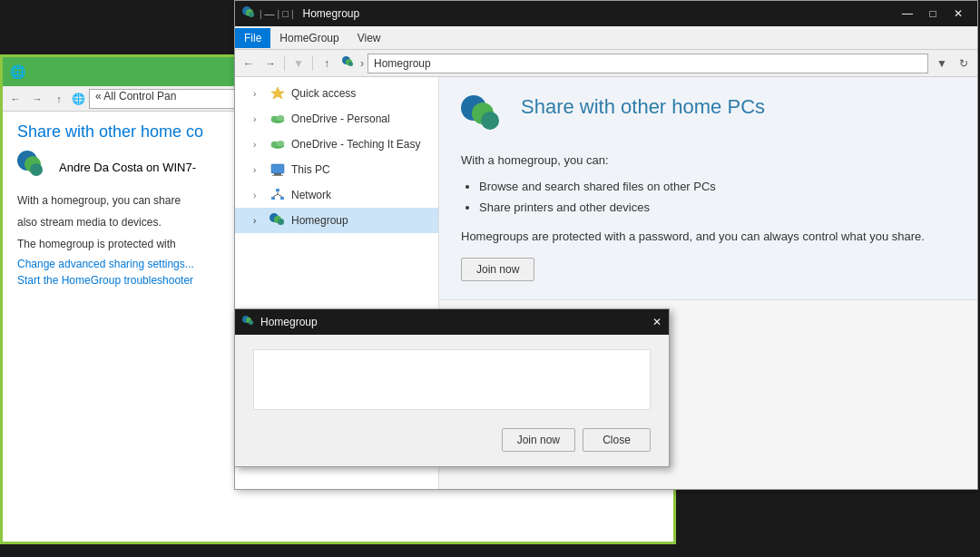  What do you see at coordinates (249, 64) in the screenshot?
I see `back-button: ←` at bounding box center [249, 64].